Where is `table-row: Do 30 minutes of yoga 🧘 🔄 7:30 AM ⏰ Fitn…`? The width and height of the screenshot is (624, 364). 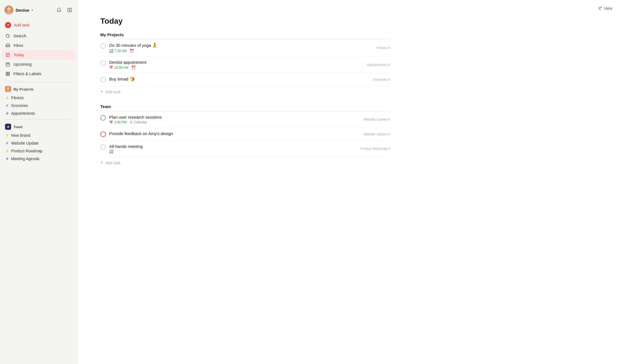
table-row: Do 30 minutes of yoga 🧘 🔄 7:30 AM ⏰ Fitn… is located at coordinates (245, 48).